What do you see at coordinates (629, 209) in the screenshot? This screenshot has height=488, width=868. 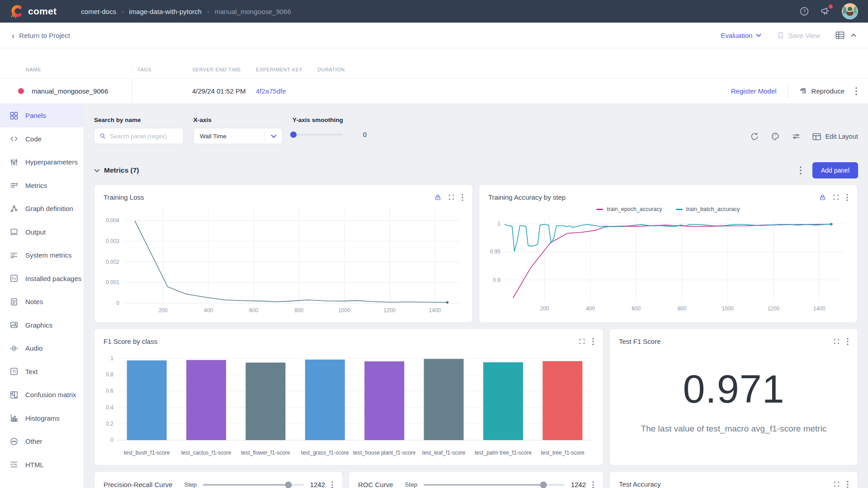 I see `legend-item: train_epoch_accuracy` at bounding box center [629, 209].